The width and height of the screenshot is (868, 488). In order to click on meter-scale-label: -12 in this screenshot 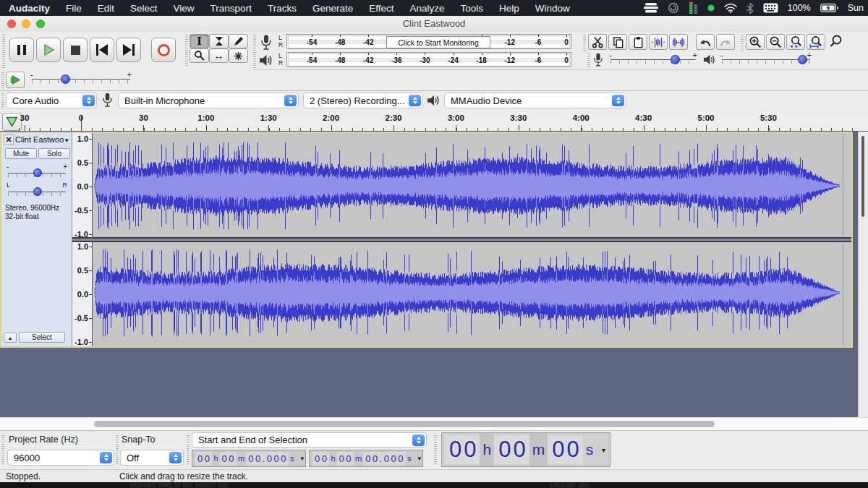, I will do `click(510, 42)`.